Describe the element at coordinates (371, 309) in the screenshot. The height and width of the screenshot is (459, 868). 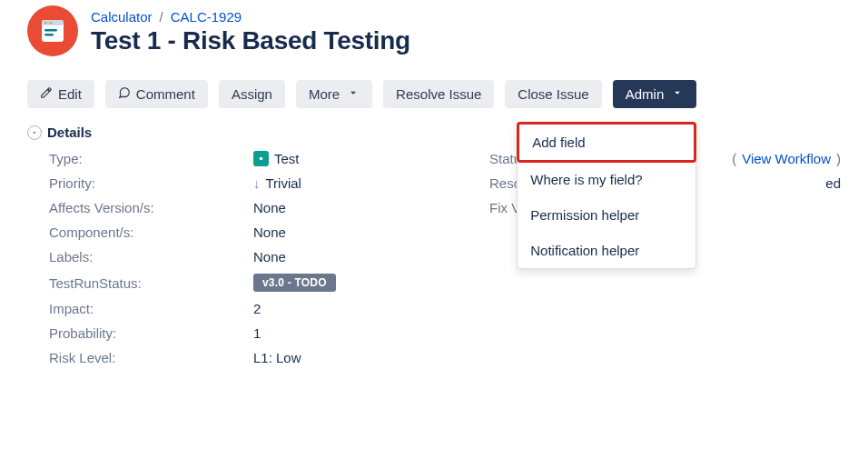
I see `impact-value: 2` at that location.